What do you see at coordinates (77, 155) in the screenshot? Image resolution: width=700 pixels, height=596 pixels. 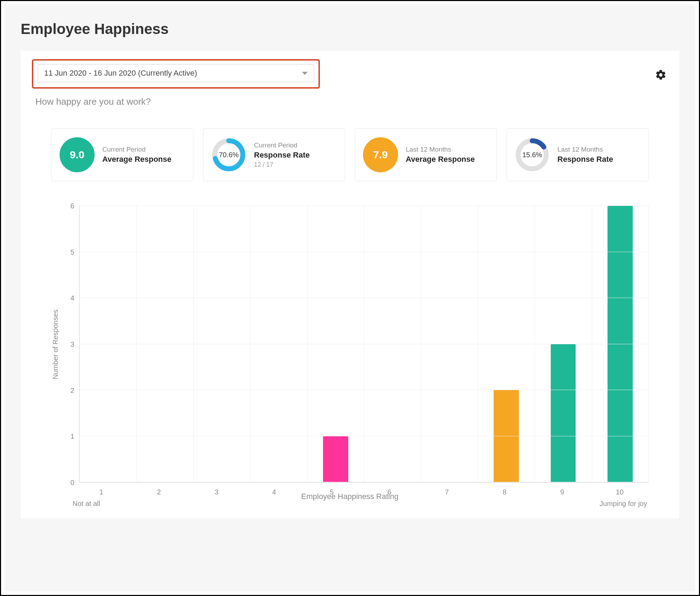 I see `metric-current-average-circle: 9.0` at bounding box center [77, 155].